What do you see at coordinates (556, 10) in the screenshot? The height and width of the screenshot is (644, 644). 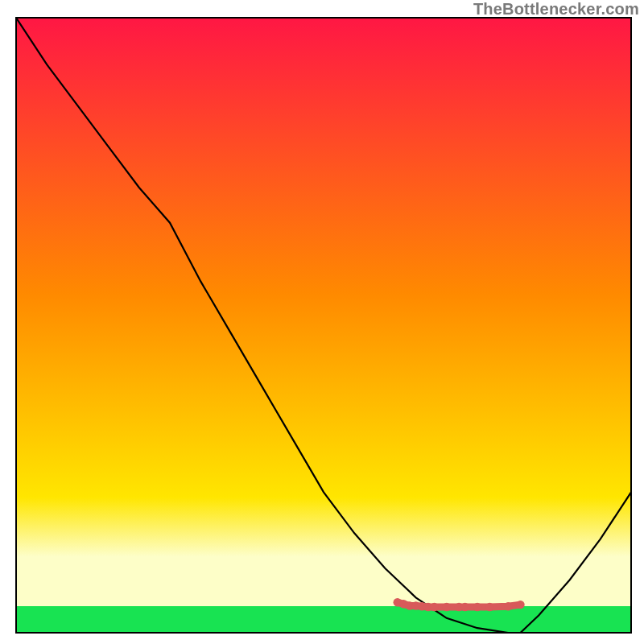 I see `attribution-text: TheBottlenecker.com` at bounding box center [556, 10].